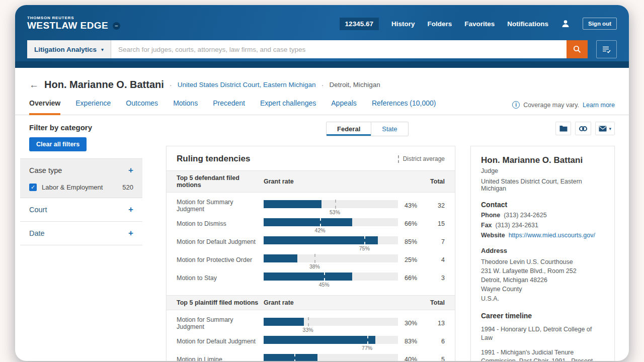  Describe the element at coordinates (322, 107) in the screenshot. I see `tab-bar: OverviewExperienceOutcomesMotionsPrecede…` at that location.